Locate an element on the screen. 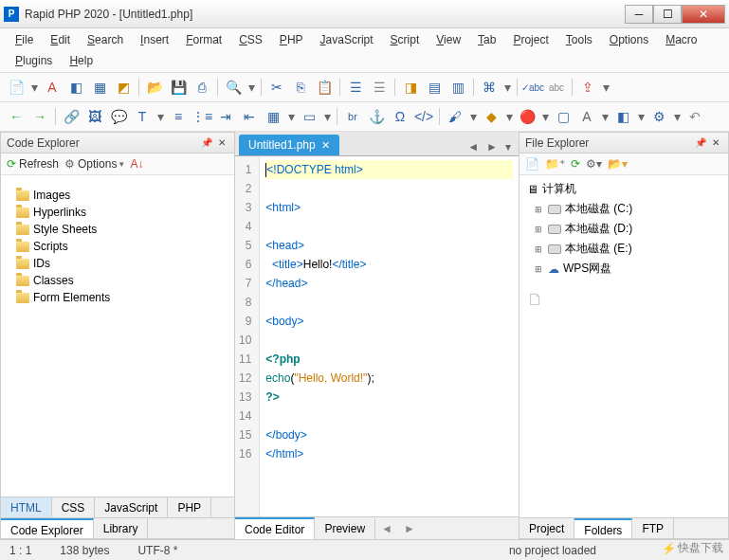  upload-icon: ⇪ is located at coordinates (588, 87).